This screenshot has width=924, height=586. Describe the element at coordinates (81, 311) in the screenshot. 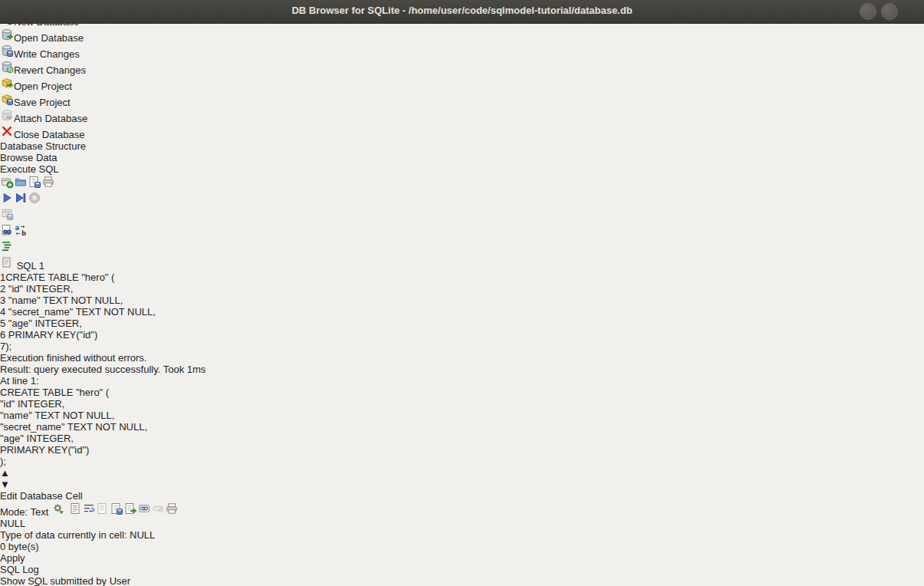

I see `code-text: "secret_name" TEXT NOT NULL,` at that location.